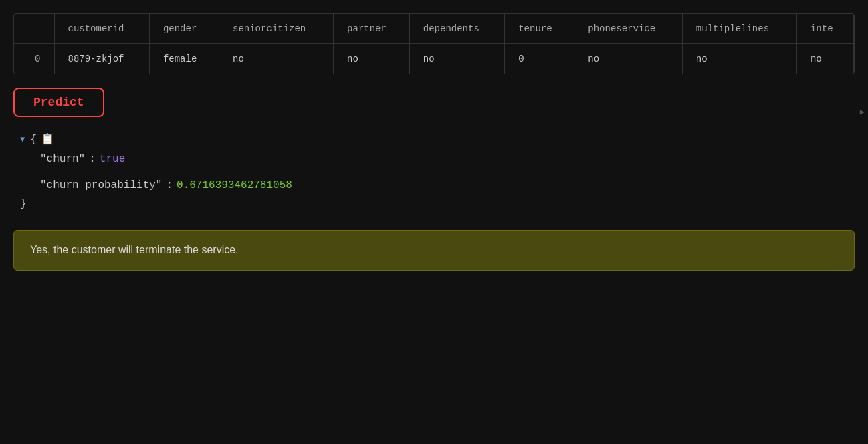  What do you see at coordinates (23, 205) in the screenshot?
I see `json-close-brace: }` at bounding box center [23, 205].